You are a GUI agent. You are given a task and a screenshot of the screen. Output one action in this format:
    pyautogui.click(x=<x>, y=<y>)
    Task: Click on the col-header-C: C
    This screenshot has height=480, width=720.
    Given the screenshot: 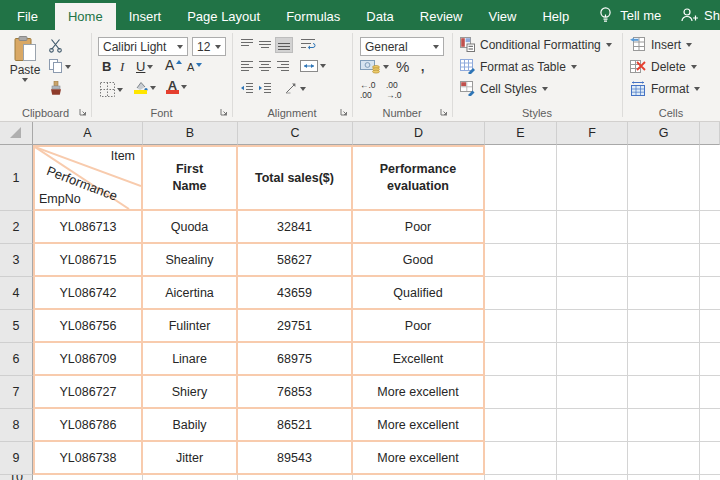 What is the action you would take?
    pyautogui.click(x=296, y=134)
    